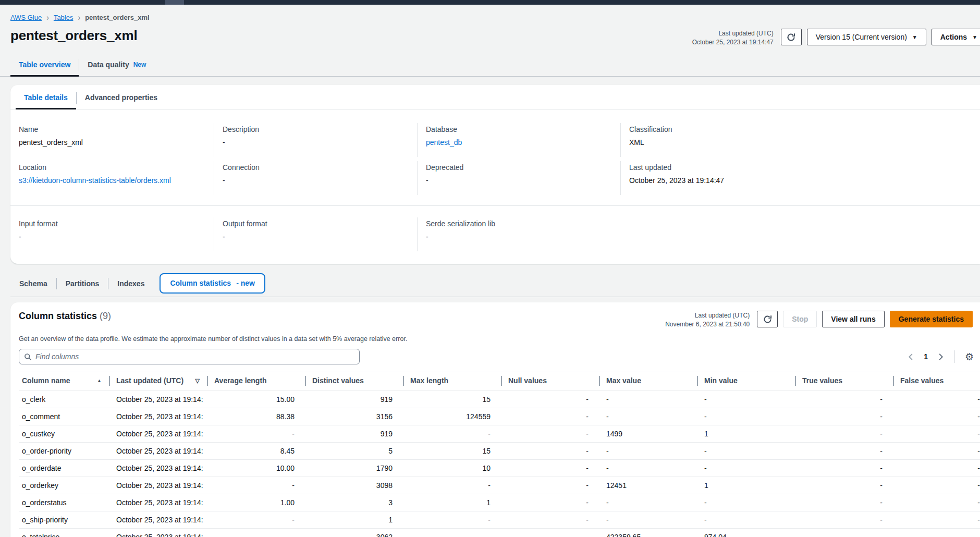 This screenshot has height=537, width=980. What do you see at coordinates (82, 285) in the screenshot?
I see `tab-partitions: Partitions` at bounding box center [82, 285].